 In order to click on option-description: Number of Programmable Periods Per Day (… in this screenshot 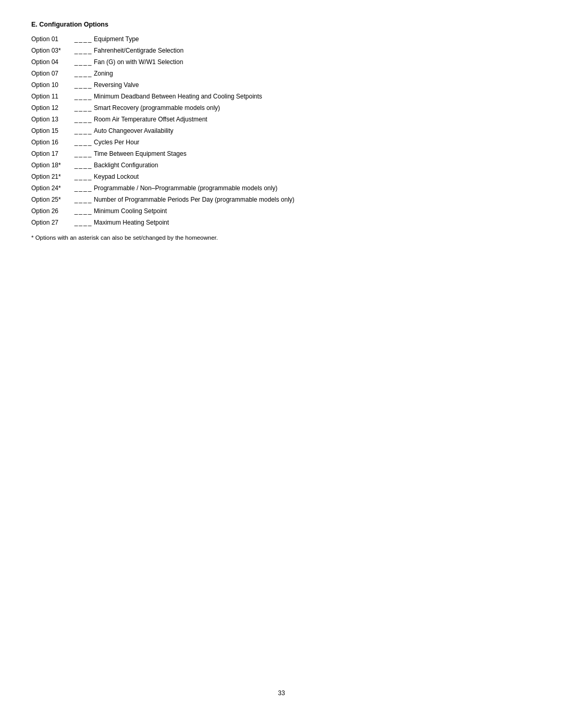, I will do `click(266, 200)`.